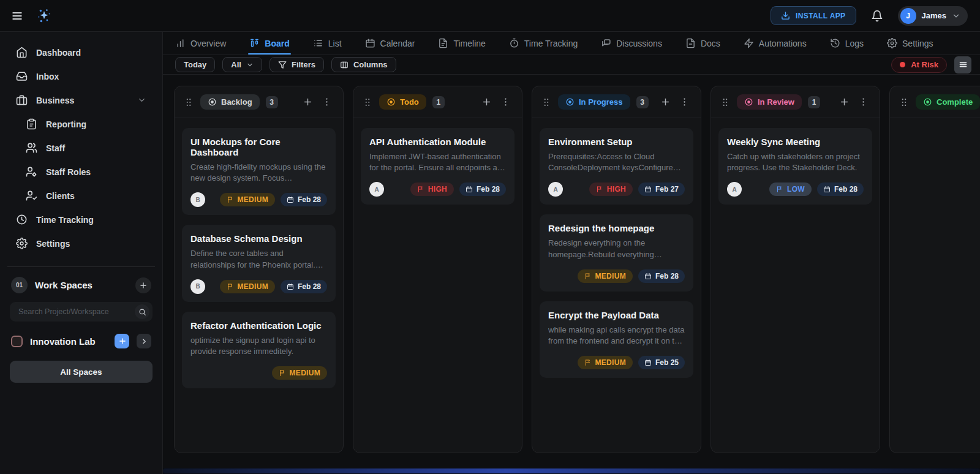 This screenshot has height=474, width=980. Describe the element at coordinates (201, 43) in the screenshot. I see `tab-overview: Overview` at that location.